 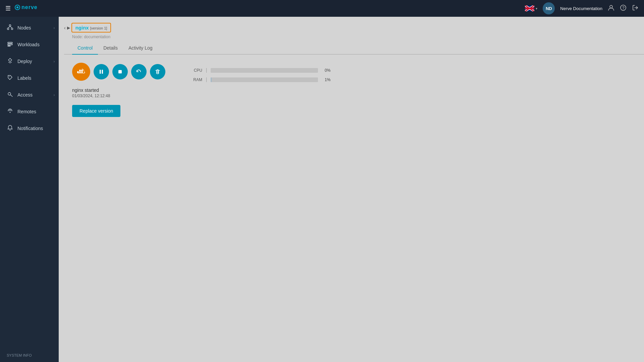 I want to click on sidebar-item-label-labels: Labels, so click(x=24, y=78).